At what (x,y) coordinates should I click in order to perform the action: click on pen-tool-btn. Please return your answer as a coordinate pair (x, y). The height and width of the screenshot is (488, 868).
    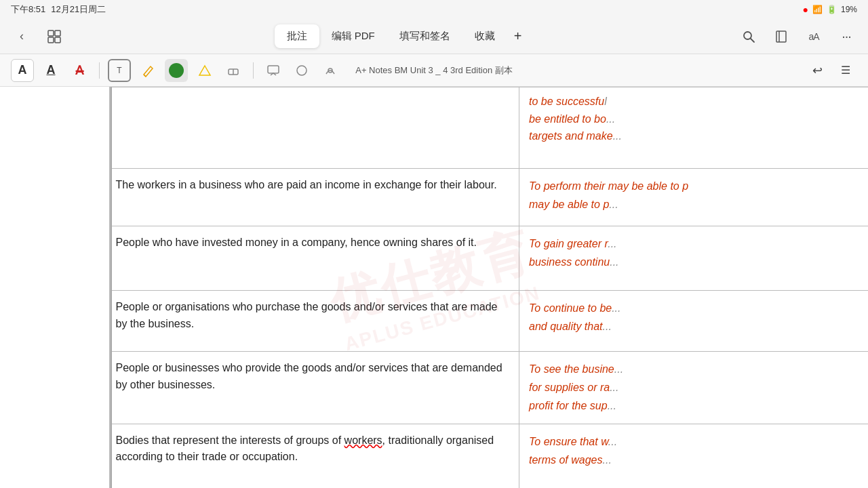
    Looking at the image, I should click on (148, 70).